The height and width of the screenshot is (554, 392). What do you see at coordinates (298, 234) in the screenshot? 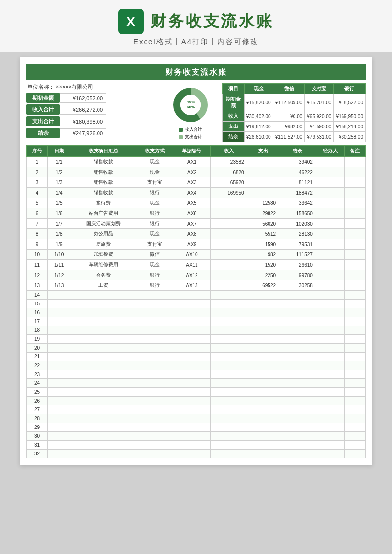
I see `table-cell: 28130` at bounding box center [298, 234].